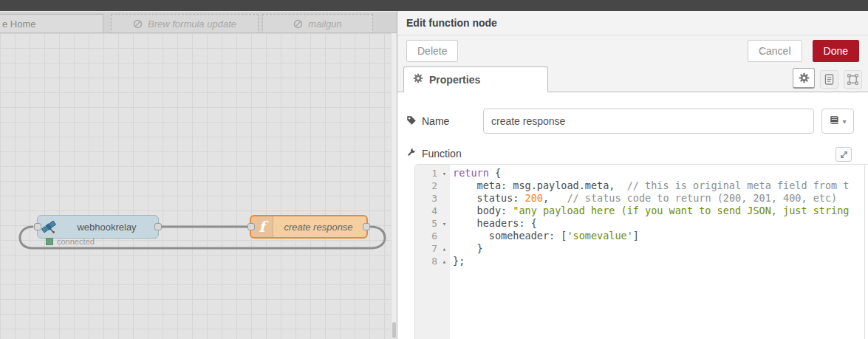 This screenshot has width=868, height=339. Describe the element at coordinates (251, 227) in the screenshot. I see `function-input-port` at that location.